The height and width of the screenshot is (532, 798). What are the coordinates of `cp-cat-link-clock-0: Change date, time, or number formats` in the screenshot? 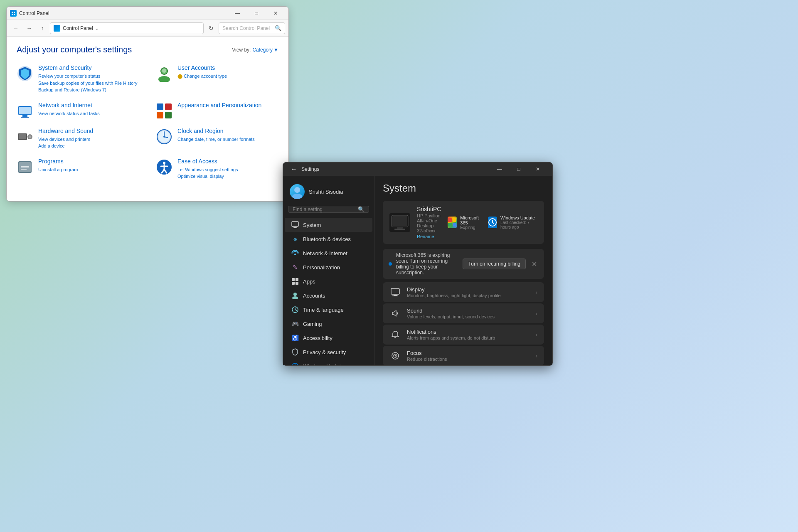 It's located at (216, 140).